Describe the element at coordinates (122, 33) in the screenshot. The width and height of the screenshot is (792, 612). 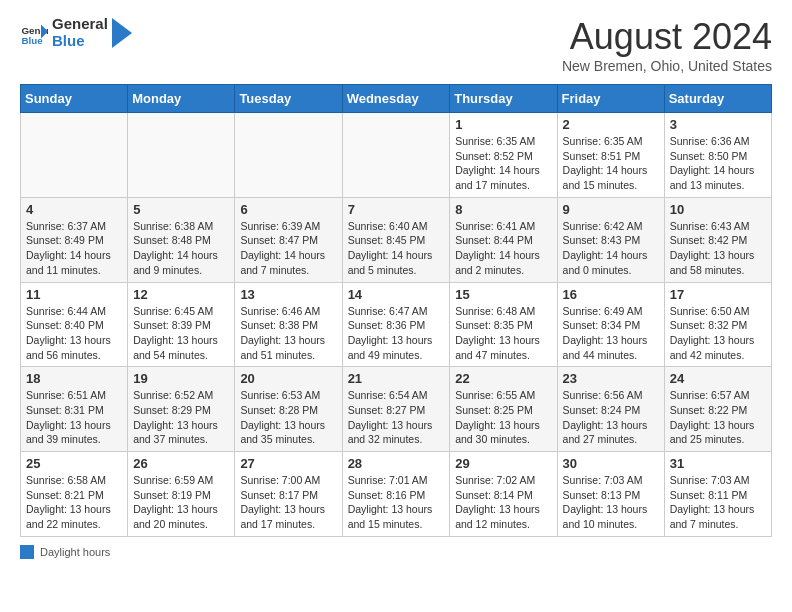
I see `logo-arrow` at that location.